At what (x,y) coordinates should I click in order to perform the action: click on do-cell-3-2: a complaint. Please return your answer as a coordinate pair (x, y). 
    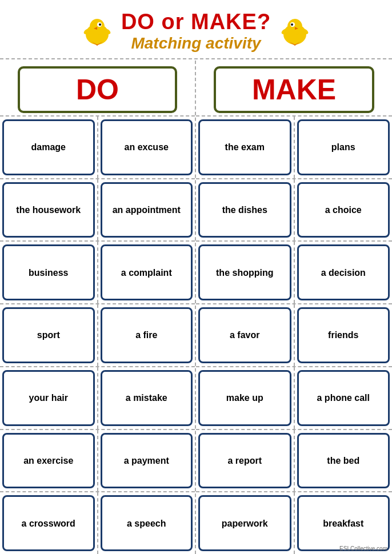
    Looking at the image, I should click on (147, 272).